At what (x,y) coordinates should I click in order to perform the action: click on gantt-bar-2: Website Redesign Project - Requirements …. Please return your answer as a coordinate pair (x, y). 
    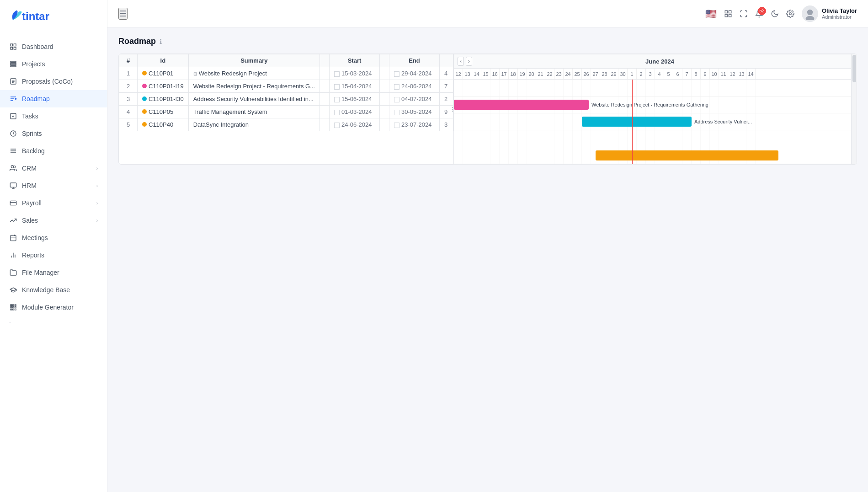
    Looking at the image, I should click on (521, 105).